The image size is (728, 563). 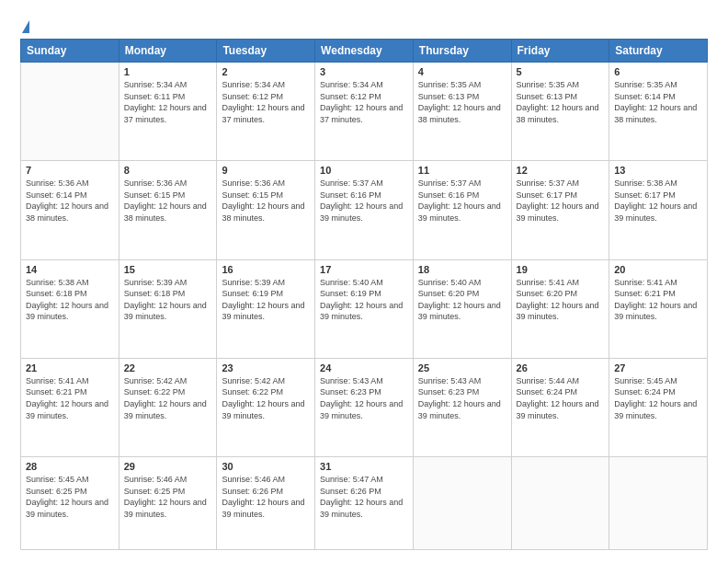 What do you see at coordinates (658, 407) in the screenshot?
I see `day-cell: 27Sunrise: 5:45 AMSunset: 6:24 PMDayligh…` at bounding box center [658, 407].